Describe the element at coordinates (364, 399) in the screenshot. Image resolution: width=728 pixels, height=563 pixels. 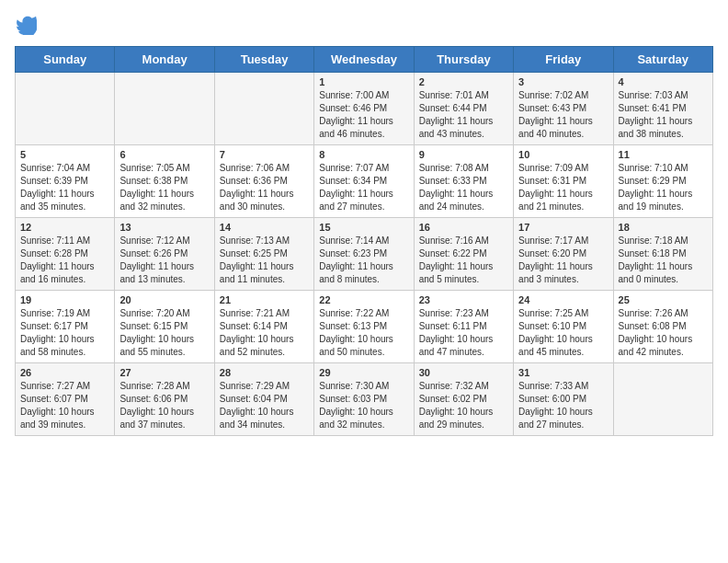
I see `calendar-cell: 29Sunrise: 7:30 AM Sunset: 6:03 PM Dayli…` at that location.